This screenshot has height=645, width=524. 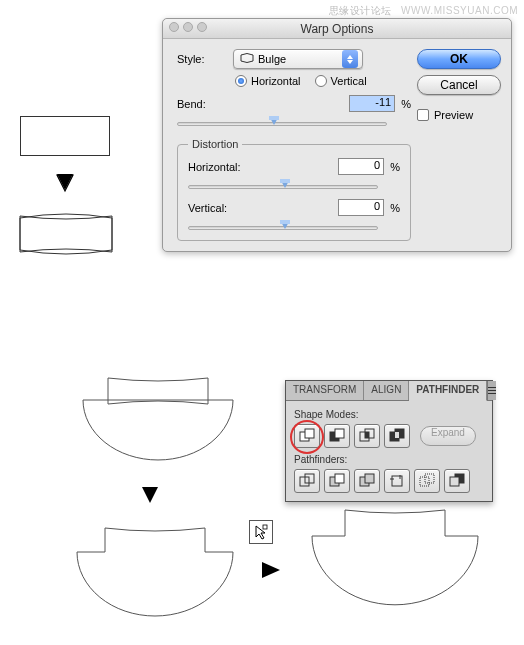 What do you see at coordinates (294, 190) in the screenshot?
I see `distortion-group: Distortion Horizontal: 0 % Vertical: 0 %` at bounding box center [294, 190].